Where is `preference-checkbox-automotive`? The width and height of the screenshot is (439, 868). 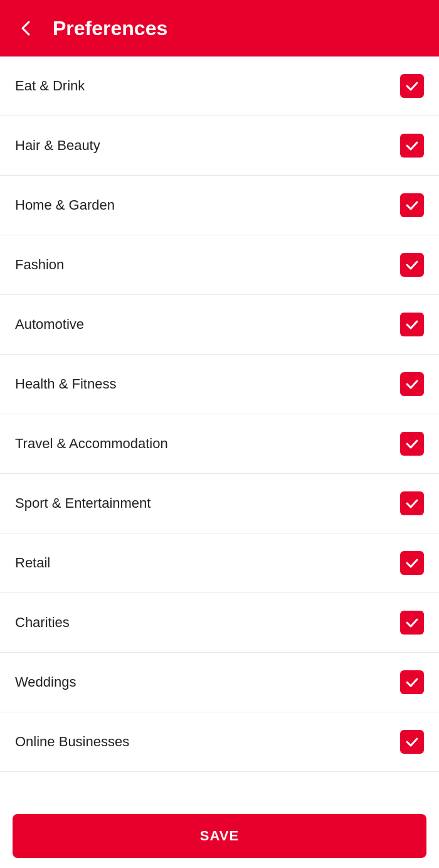
preference-checkbox-automotive is located at coordinates (412, 324).